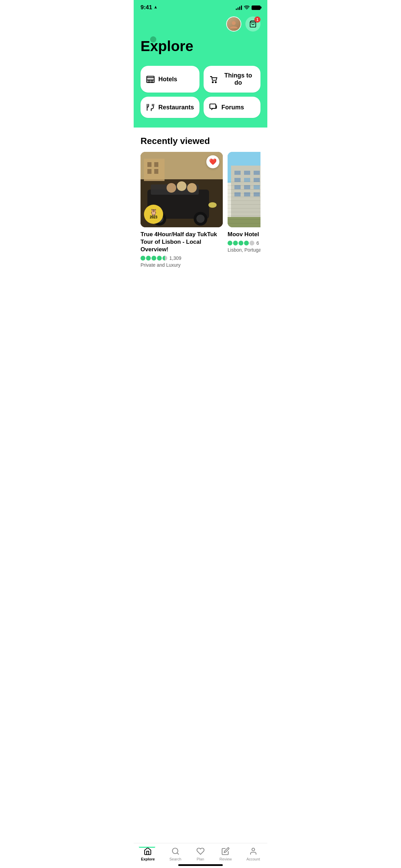 Image resolution: width=401 pixels, height=868 pixels. Describe the element at coordinates (241, 243) in the screenshot. I see `hotel-stars` at that location.